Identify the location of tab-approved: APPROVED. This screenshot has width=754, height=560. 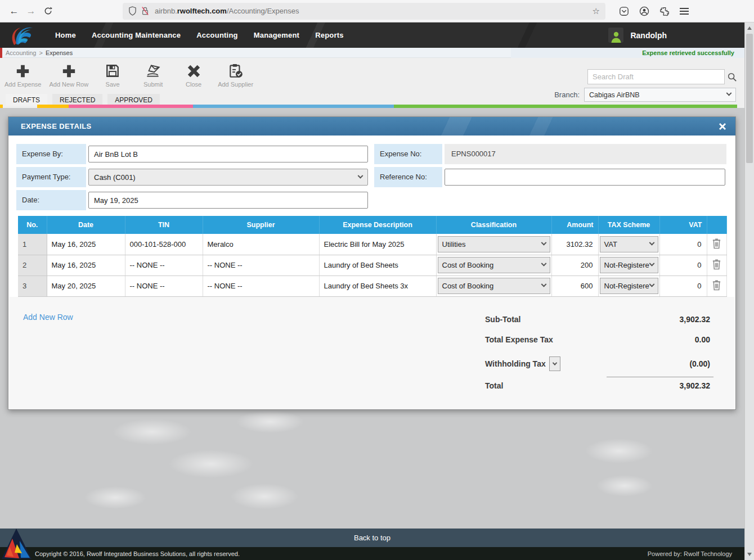
(134, 100).